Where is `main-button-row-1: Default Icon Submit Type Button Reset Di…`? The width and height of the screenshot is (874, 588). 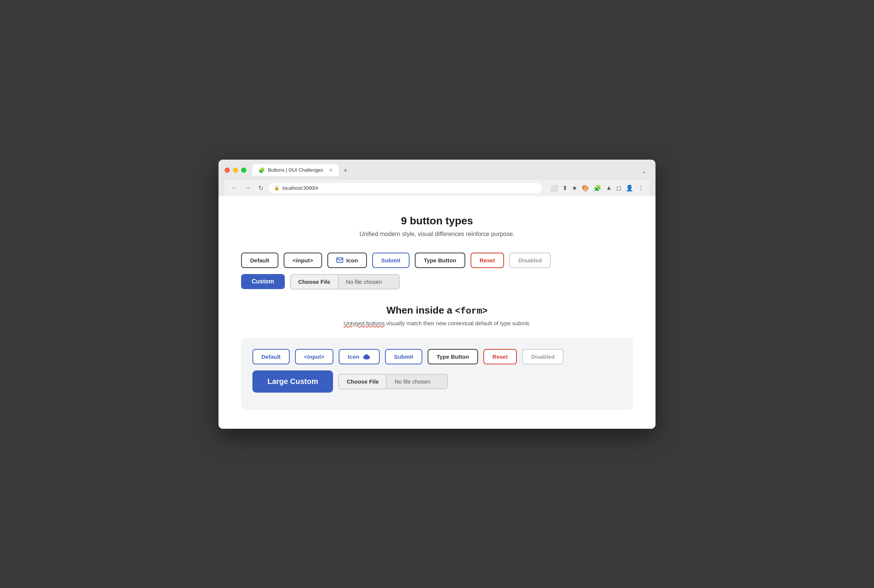
main-button-row-1: Default Icon Submit Type Button Reset Di… is located at coordinates (437, 260).